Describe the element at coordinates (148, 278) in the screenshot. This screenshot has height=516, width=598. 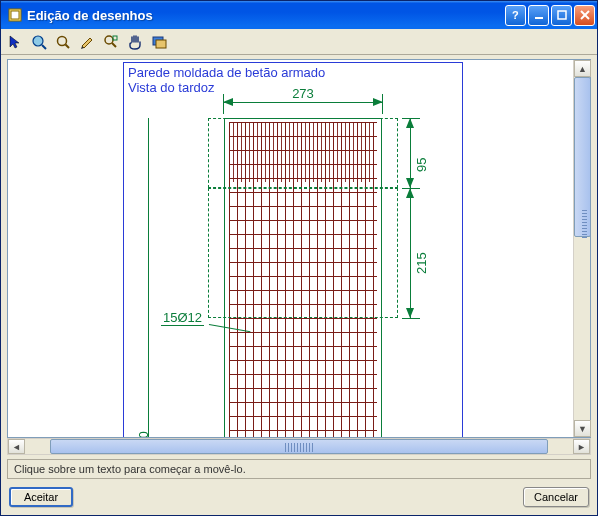
I see `dimension-left: 040` at that location.